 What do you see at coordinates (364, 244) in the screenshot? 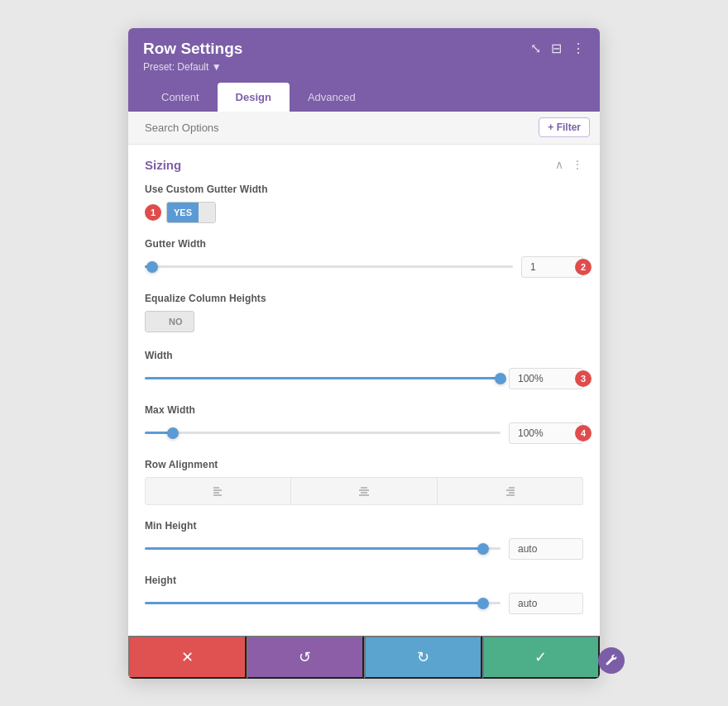
I see `gutter-width-label: Gutter Width` at bounding box center [364, 244].